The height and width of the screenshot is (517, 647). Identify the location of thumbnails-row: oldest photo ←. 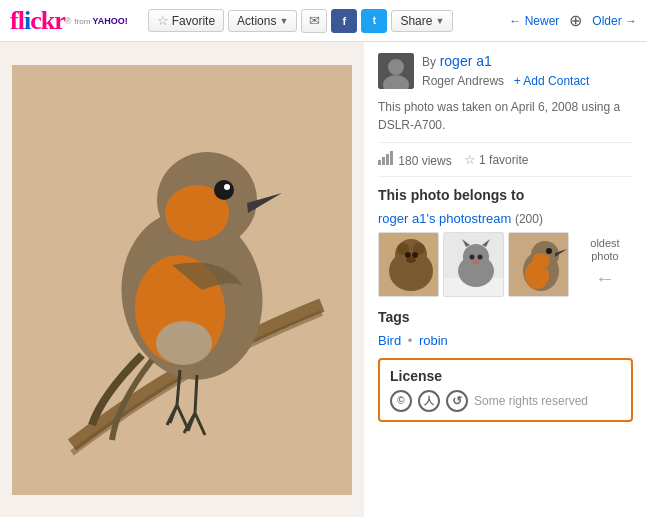
(506, 264).